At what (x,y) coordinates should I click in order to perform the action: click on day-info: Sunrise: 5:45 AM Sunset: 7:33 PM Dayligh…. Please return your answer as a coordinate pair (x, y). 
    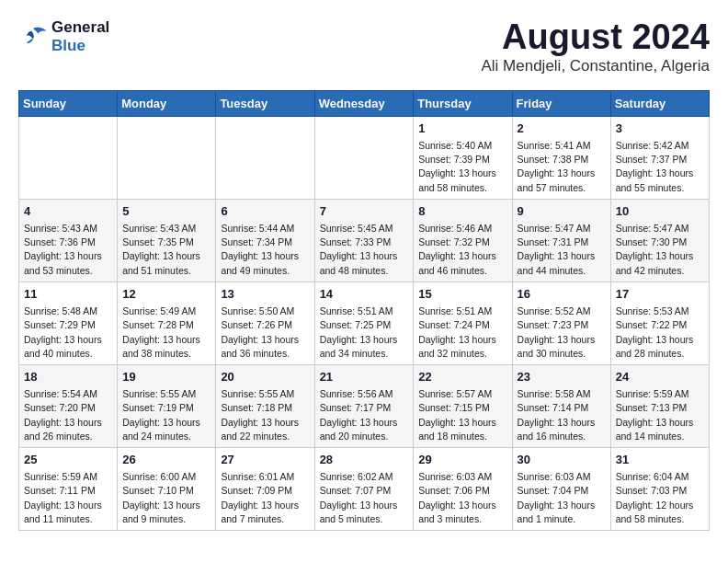
    Looking at the image, I should click on (364, 250).